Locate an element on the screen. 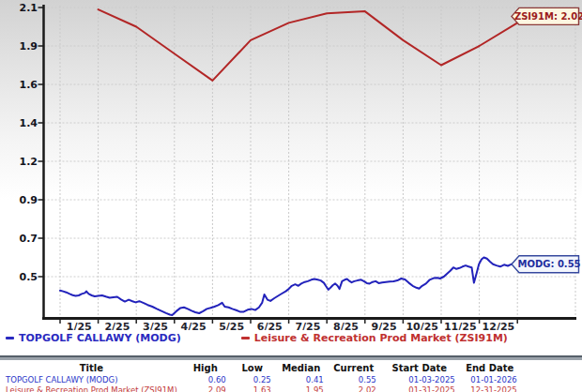  modg-legend-label: TOPGOLF CALLAWY (MODG) is located at coordinates (100, 338).